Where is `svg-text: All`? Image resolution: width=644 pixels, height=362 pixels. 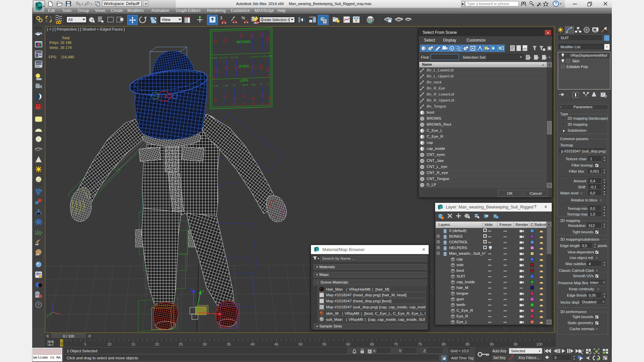
svg-text: All is located at coordinates (70, 20).